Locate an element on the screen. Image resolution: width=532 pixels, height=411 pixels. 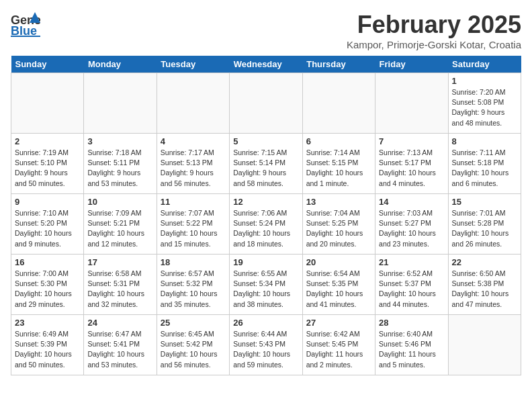
day-info: Sunrise: 7:17 AM Sunset: 5:13 PM Dayligh… is located at coordinates (193, 168).